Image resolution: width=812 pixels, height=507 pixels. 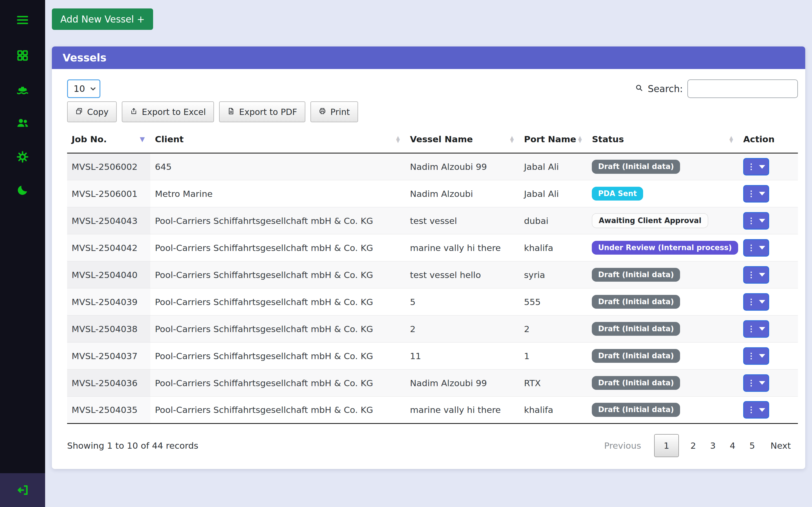 I want to click on cell-job-no: MVSL-2504035, so click(x=109, y=410).